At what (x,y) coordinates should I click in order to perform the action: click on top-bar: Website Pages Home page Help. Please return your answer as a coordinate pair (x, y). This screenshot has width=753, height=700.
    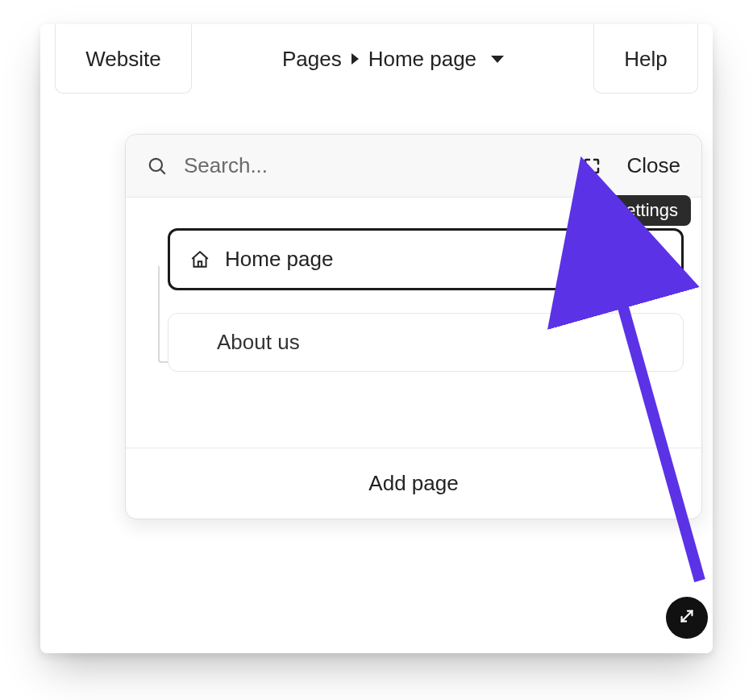
    Looking at the image, I should click on (376, 59).